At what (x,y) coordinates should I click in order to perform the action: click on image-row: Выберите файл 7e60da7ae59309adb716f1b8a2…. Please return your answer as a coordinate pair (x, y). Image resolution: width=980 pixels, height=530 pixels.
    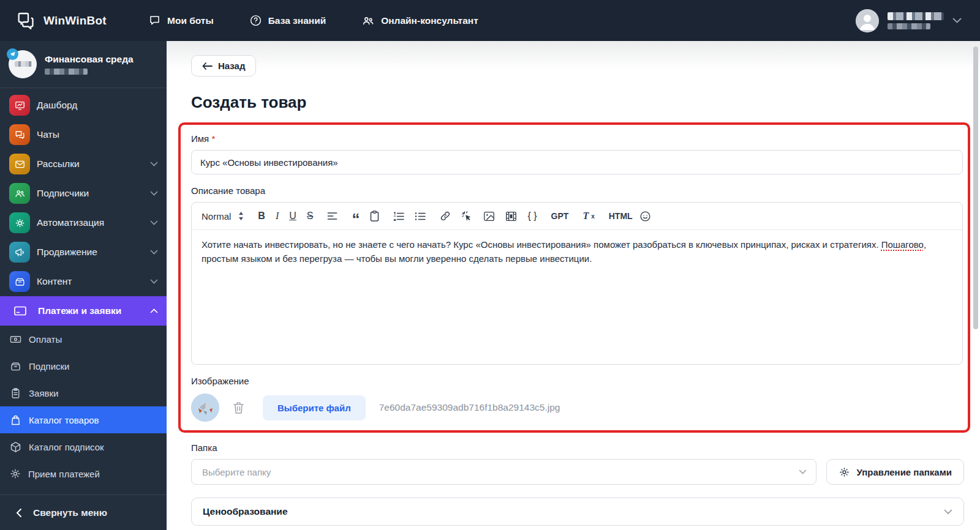
    Looking at the image, I should click on (577, 408).